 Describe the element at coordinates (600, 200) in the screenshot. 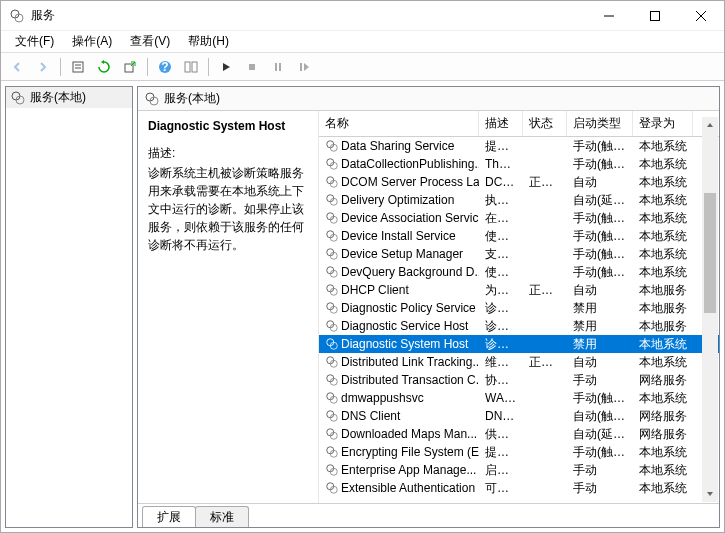

I see `cell-start: 自动(延迟...` at that location.